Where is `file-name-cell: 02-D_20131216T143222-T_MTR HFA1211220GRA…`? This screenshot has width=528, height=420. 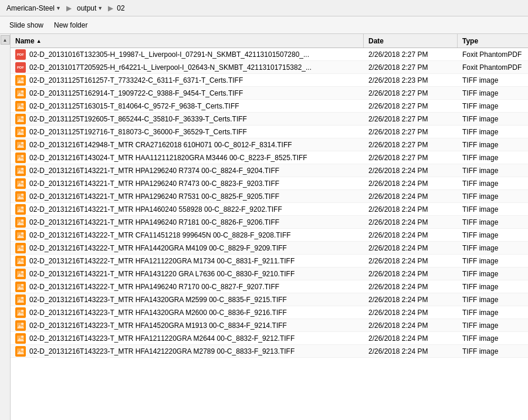
file-name-cell: 02-D_20131216T143222-T_MTR HFA1211220GRA… is located at coordinates (187, 261).